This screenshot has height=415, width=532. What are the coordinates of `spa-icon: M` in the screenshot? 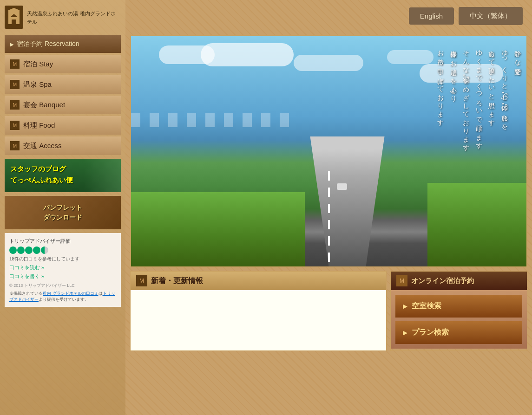 It's located at (15, 84).